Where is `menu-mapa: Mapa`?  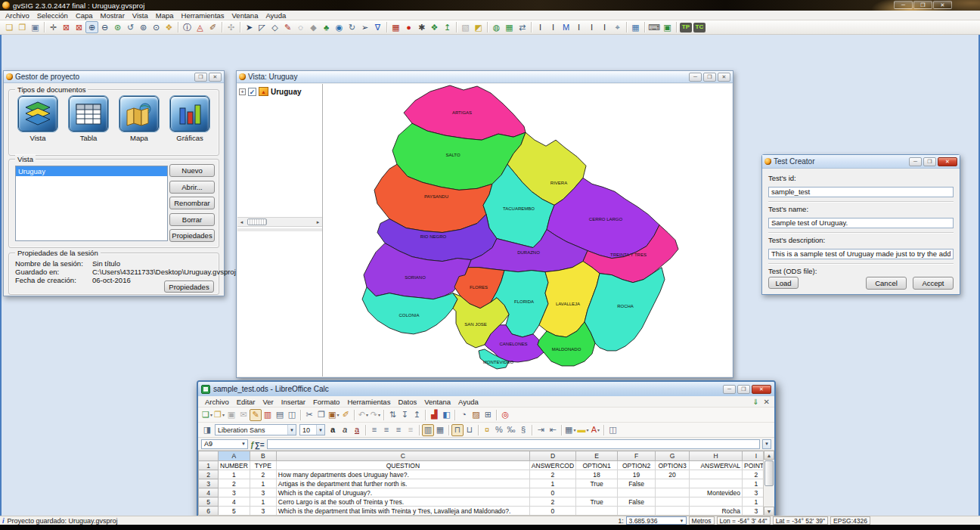 menu-mapa: Mapa is located at coordinates (165, 15).